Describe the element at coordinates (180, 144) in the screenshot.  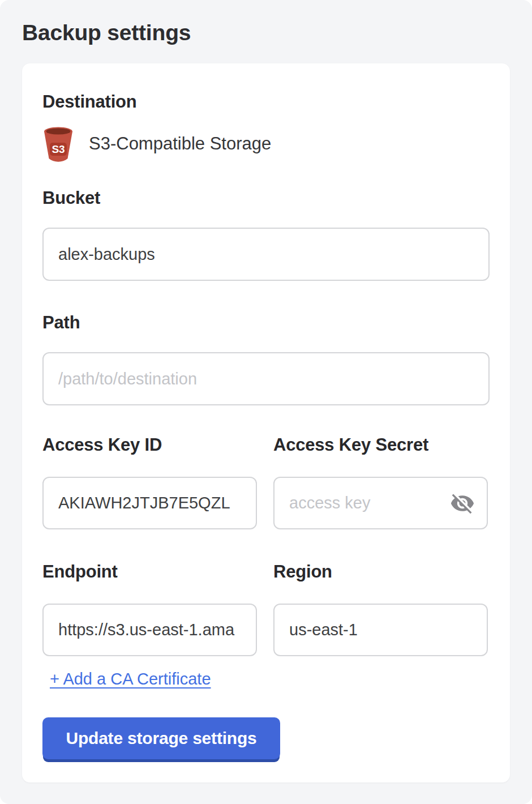
I see `destination-value: S3-Compatible Storage` at that location.